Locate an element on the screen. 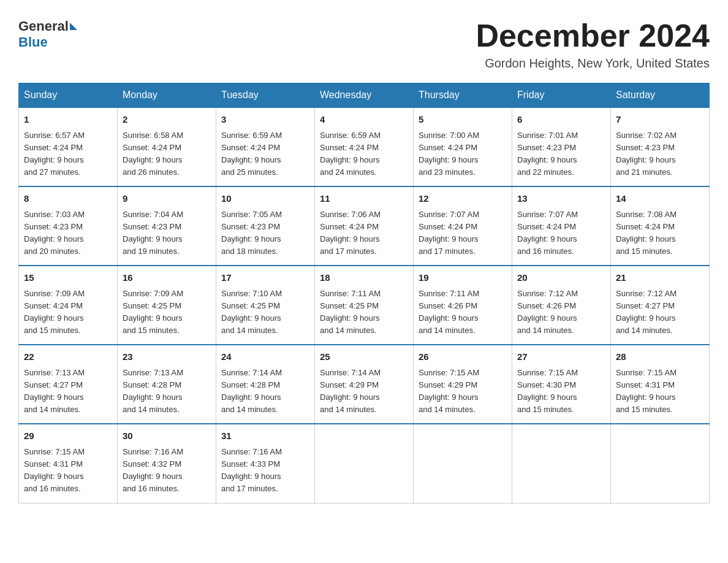  calendar-cell: 31Sunrise: 7:16 AMSunset: 4:33 PMDayligh… is located at coordinates (266, 464).